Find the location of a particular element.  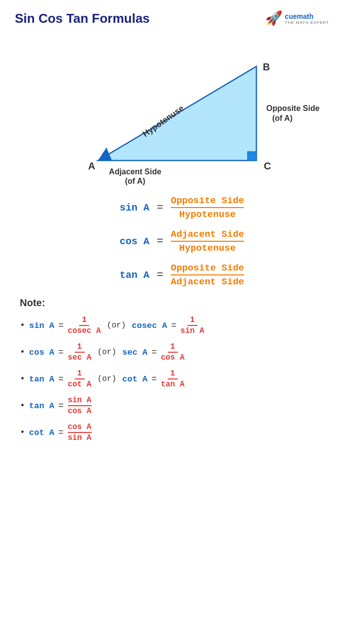

sin-formula-row: sin A = Opposite Side Hypotenuse is located at coordinates (172, 208).